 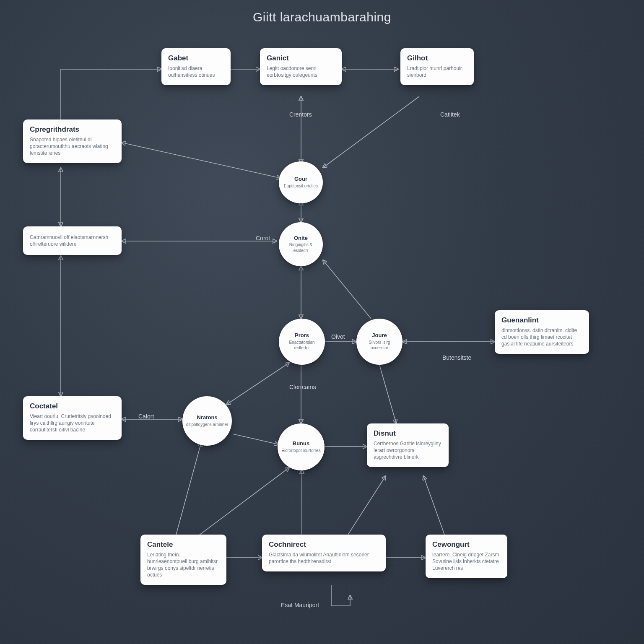 What do you see at coordinates (408, 450) in the screenshot?
I see `node-body: Certhernos Garitie lsinreygiiny lerart o…` at bounding box center [408, 450].